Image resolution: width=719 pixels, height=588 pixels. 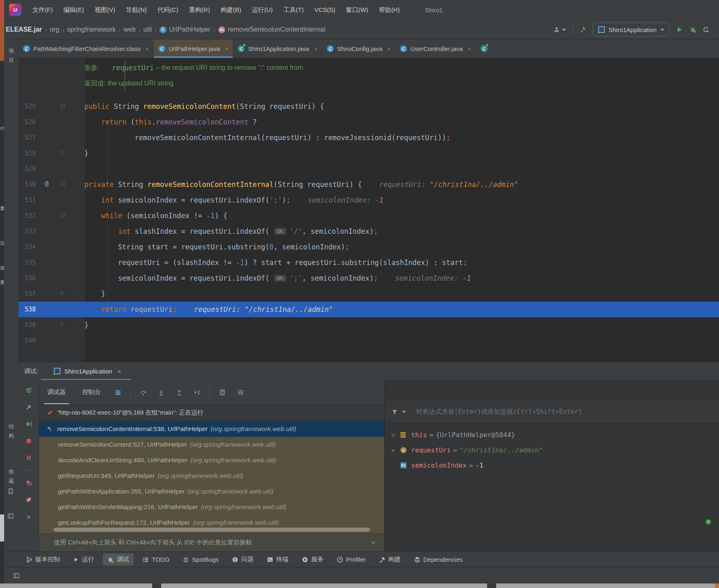 What do you see at coordinates (369, 106) in the screenshot?
I see `code-line: 525public String removeSemicolonContent(…` at bounding box center [369, 106].